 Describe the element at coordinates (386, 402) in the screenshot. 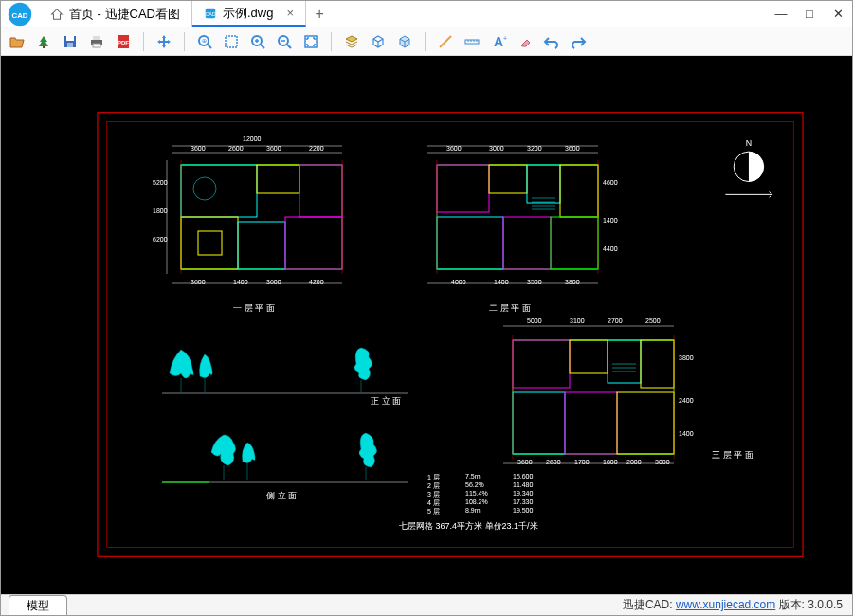

I see `elevation-front-label: 正 立 面` at that location.